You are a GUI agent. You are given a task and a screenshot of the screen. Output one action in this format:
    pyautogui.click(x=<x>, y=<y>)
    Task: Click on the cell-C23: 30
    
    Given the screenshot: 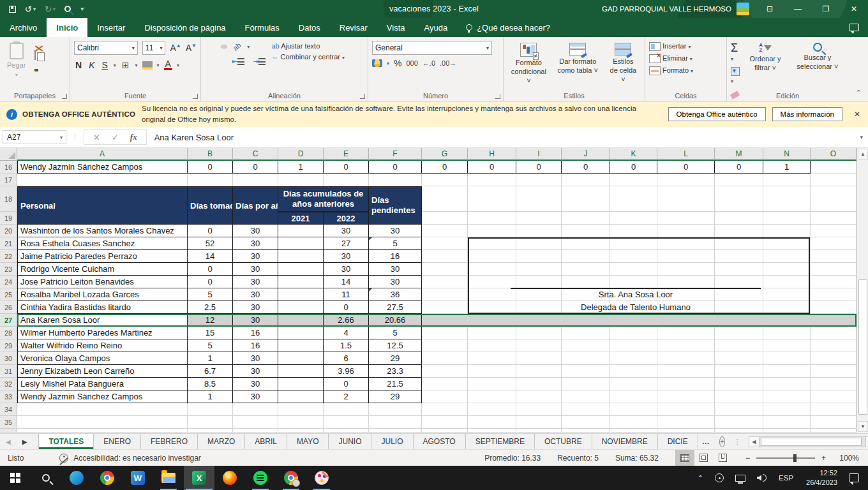 What is the action you would take?
    pyautogui.click(x=255, y=269)
    